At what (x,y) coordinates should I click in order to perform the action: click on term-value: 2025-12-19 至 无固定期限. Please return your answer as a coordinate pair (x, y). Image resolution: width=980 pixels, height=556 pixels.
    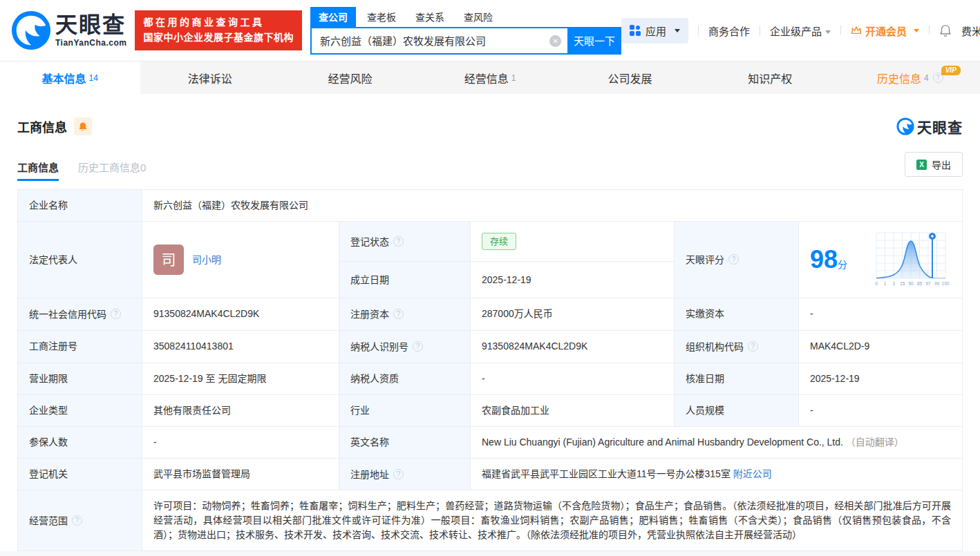
    Looking at the image, I should click on (241, 378).